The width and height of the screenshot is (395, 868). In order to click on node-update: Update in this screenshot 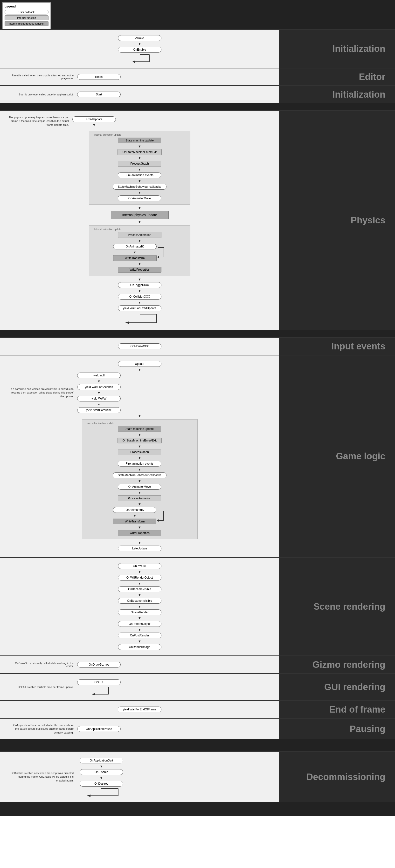, I will do `click(140, 364)`.